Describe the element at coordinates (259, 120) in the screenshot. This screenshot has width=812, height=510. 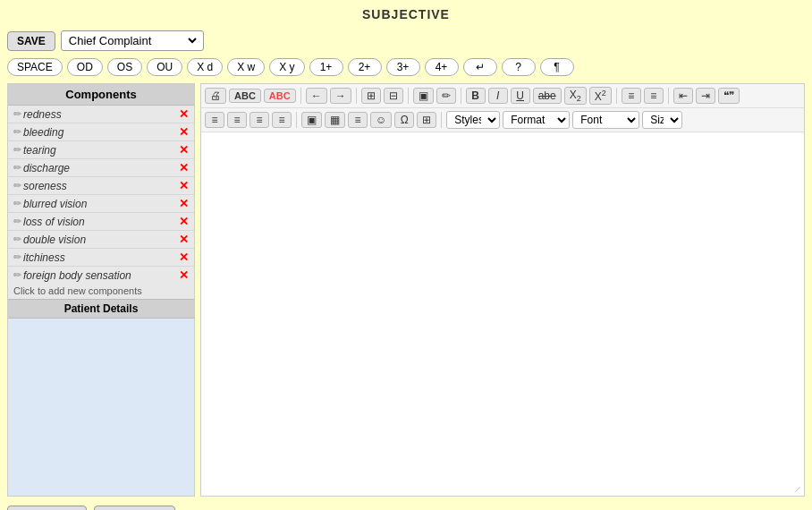
I see `align-right-button: ≡` at that location.